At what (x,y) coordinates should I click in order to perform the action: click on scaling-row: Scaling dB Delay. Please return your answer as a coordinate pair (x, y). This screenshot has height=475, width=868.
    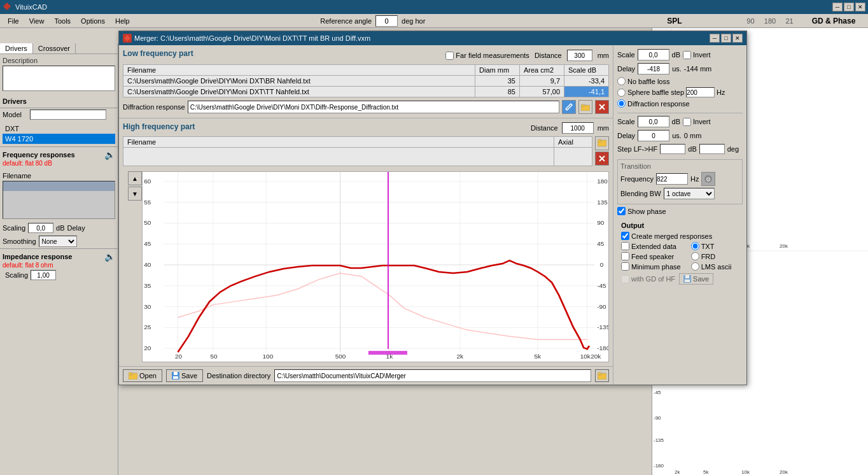
    Looking at the image, I should click on (59, 228).